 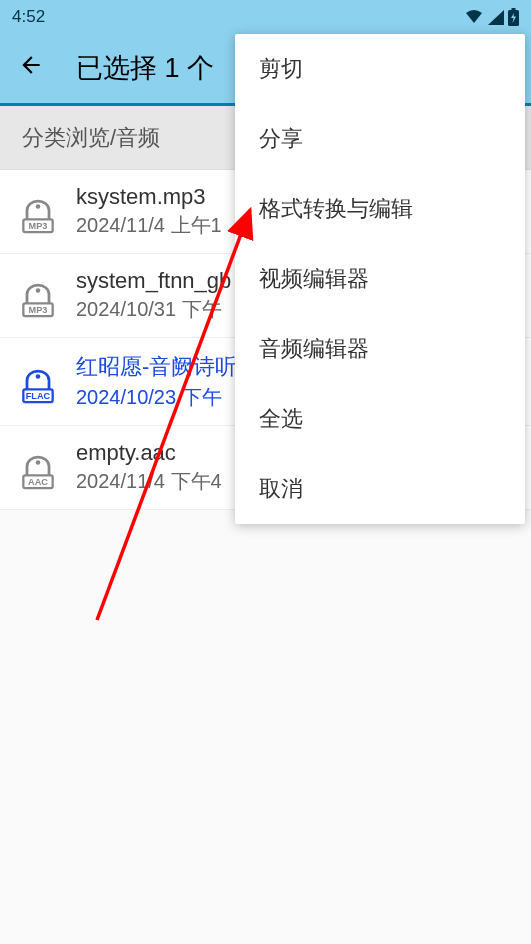 I want to click on status-time: 4:52, so click(x=28, y=17).